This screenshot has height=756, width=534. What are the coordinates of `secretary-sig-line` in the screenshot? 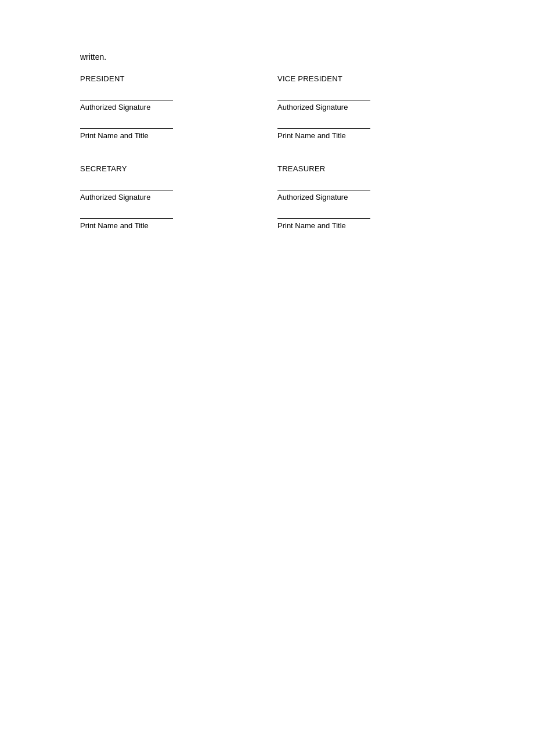 It's located at (127, 186).